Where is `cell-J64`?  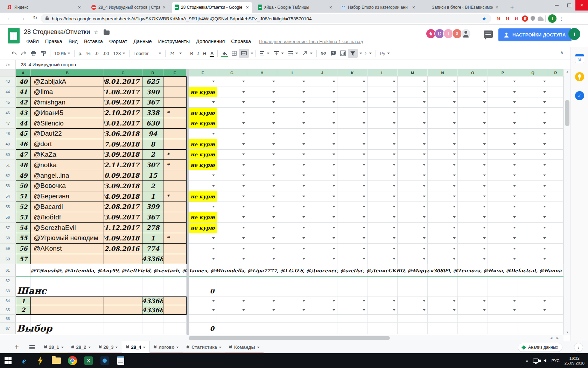
cell-J64 is located at coordinates (322, 301).